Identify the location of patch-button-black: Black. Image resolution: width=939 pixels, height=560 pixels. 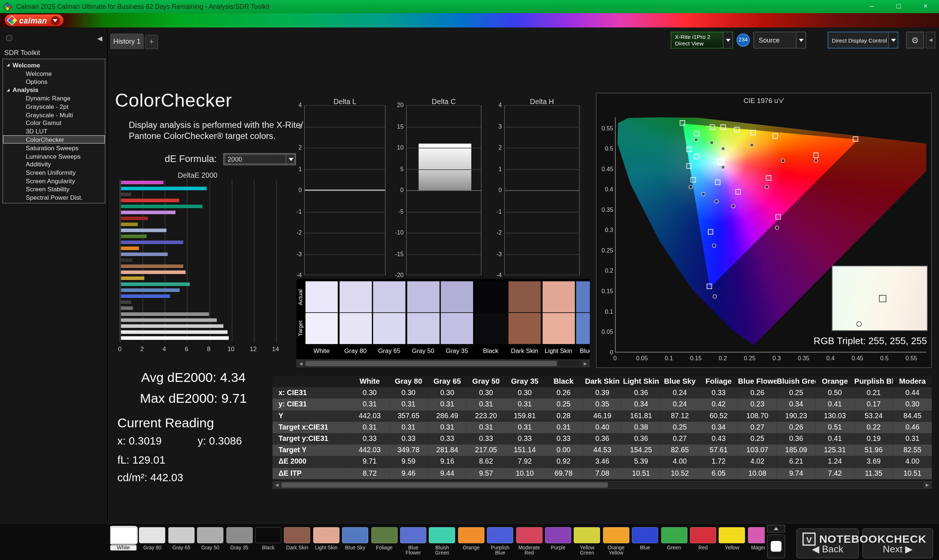
(268, 542).